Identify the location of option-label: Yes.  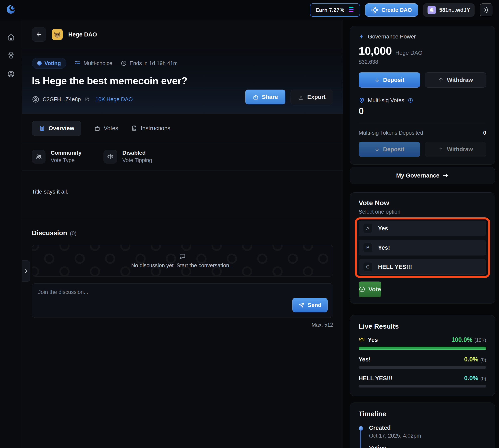
(383, 228).